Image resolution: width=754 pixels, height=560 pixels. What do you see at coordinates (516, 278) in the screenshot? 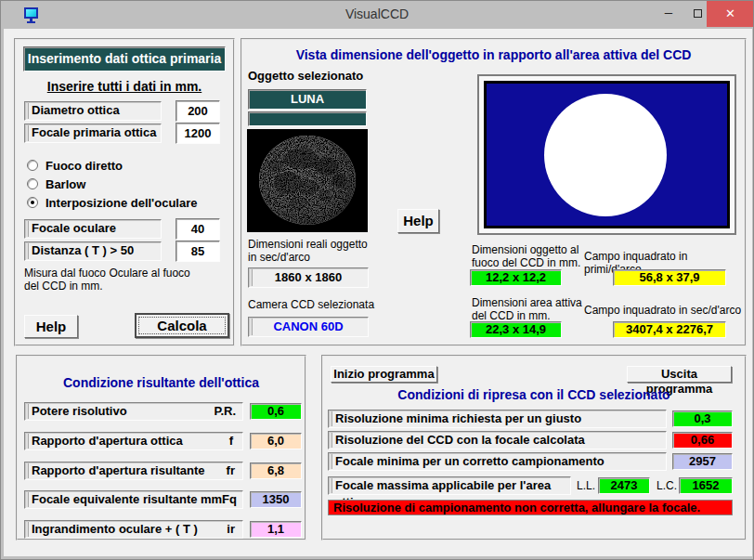
I see `obj-focus-value: 12,2 x 12,2` at bounding box center [516, 278].